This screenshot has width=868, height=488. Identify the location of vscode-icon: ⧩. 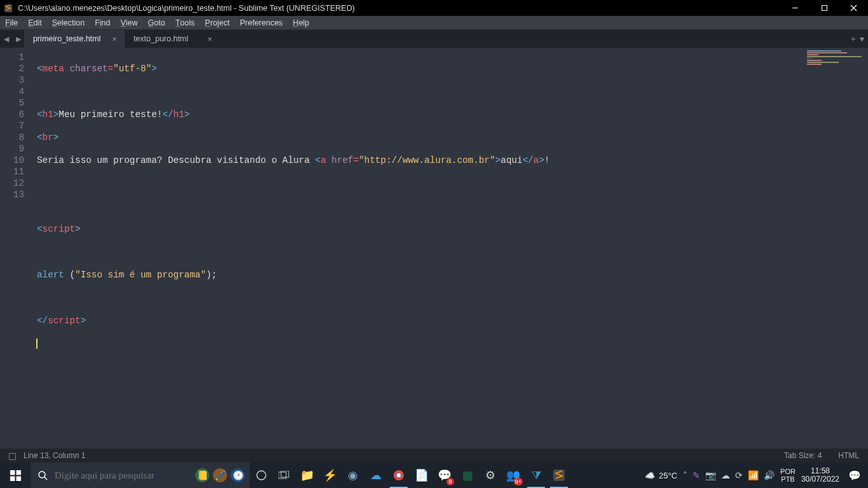
(536, 475).